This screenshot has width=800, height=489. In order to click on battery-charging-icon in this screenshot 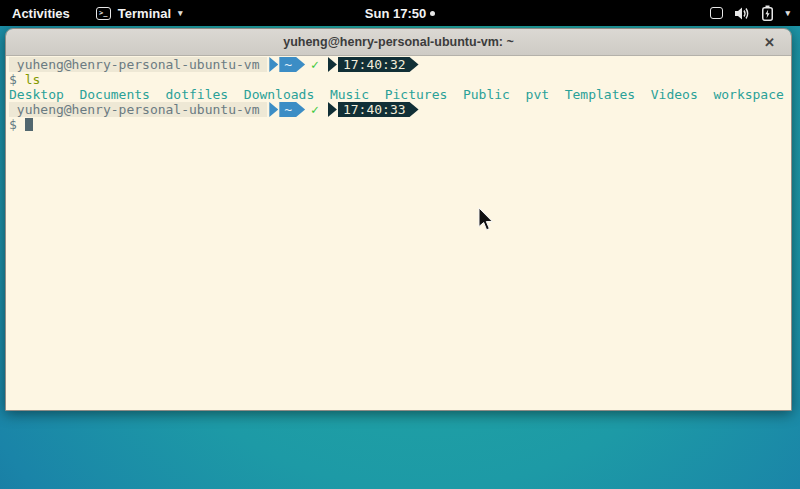, I will do `click(768, 13)`.